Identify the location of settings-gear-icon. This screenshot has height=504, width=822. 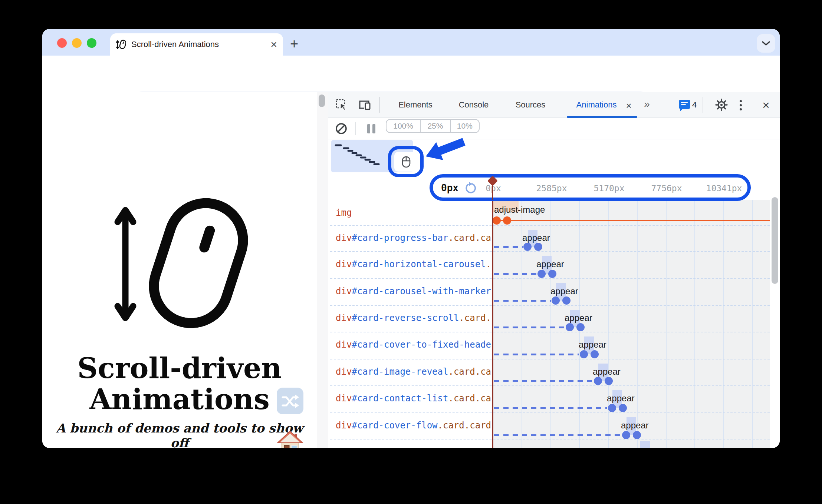
(721, 105).